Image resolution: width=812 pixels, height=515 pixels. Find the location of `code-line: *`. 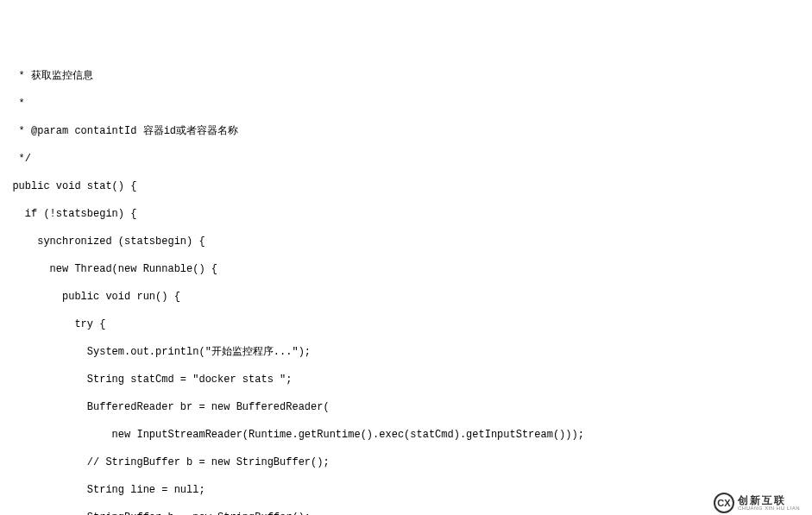

code-line: * is located at coordinates (406, 104).